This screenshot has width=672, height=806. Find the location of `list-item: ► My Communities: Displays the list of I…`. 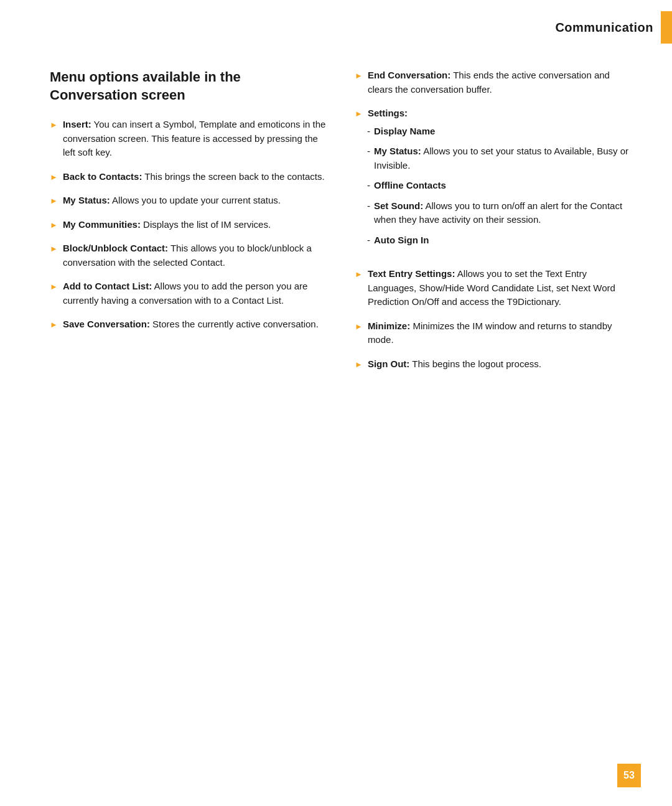

list-item: ► My Communities: Displays the list of I… is located at coordinates (190, 225).